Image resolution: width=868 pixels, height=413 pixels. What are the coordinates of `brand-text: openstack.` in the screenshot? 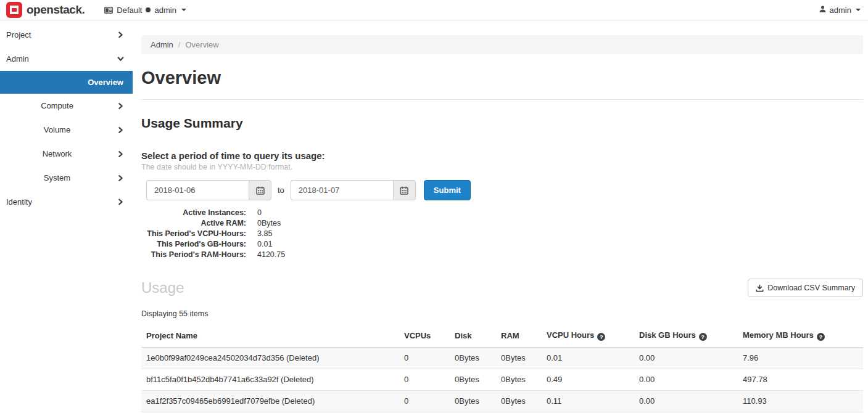 It's located at (56, 10).